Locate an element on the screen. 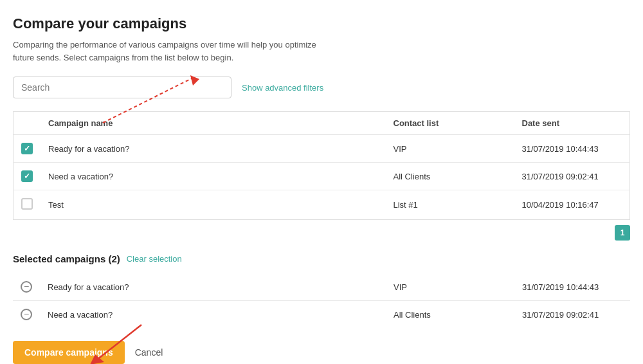 Image resolution: width=643 pixels, height=364 pixels. campaign-name-cell: Need a vacation? is located at coordinates (213, 176).